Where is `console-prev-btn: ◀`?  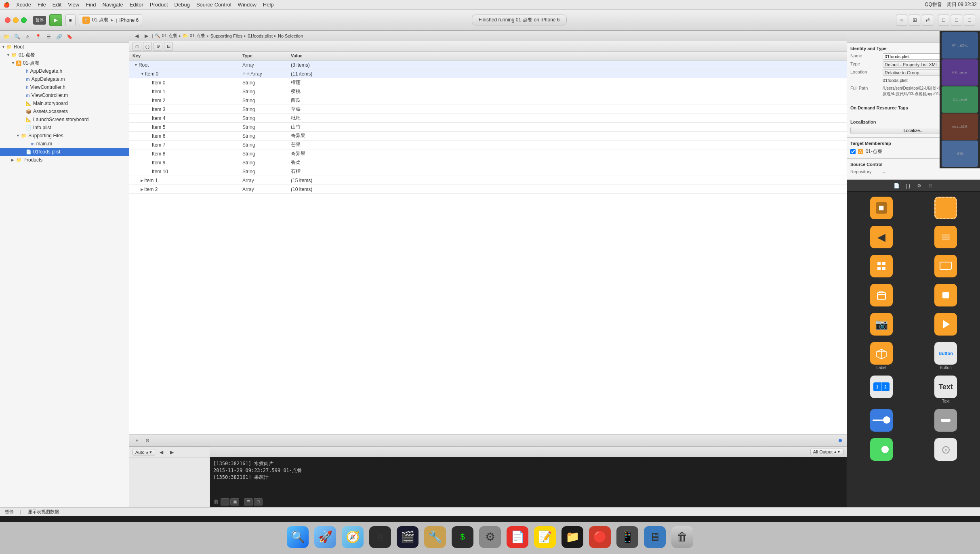
console-prev-btn: ◀ is located at coordinates (161, 452).